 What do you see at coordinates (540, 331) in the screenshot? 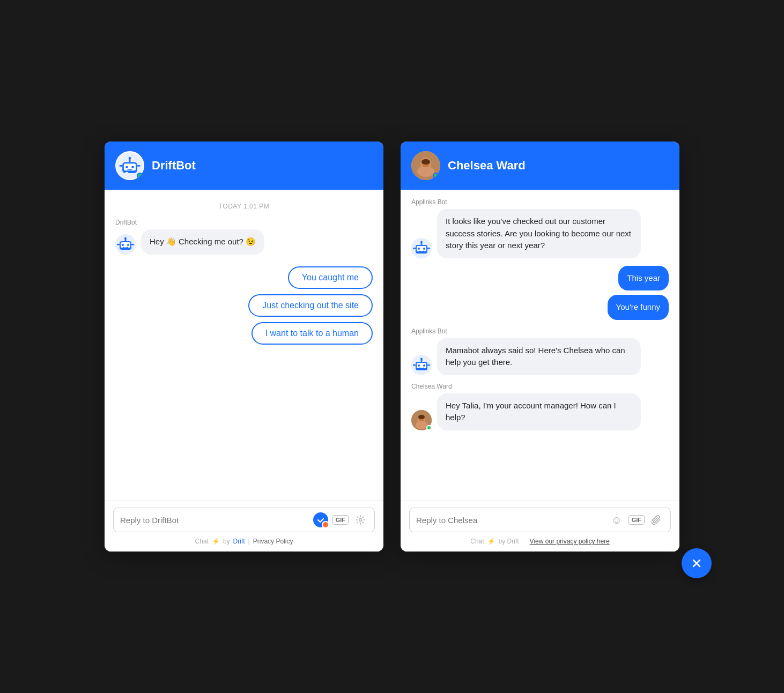
I see `applinks-label-2: Applinks Bot` at bounding box center [540, 331].